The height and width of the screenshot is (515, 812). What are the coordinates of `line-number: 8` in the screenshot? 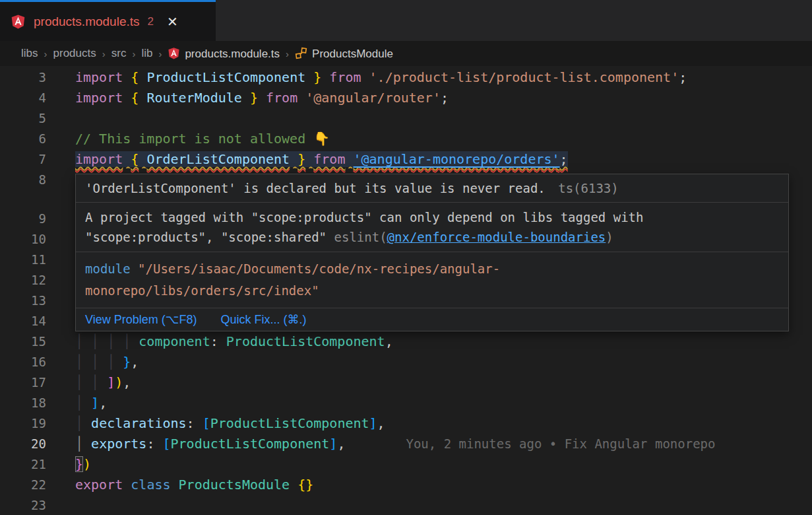 It's located at (23, 180).